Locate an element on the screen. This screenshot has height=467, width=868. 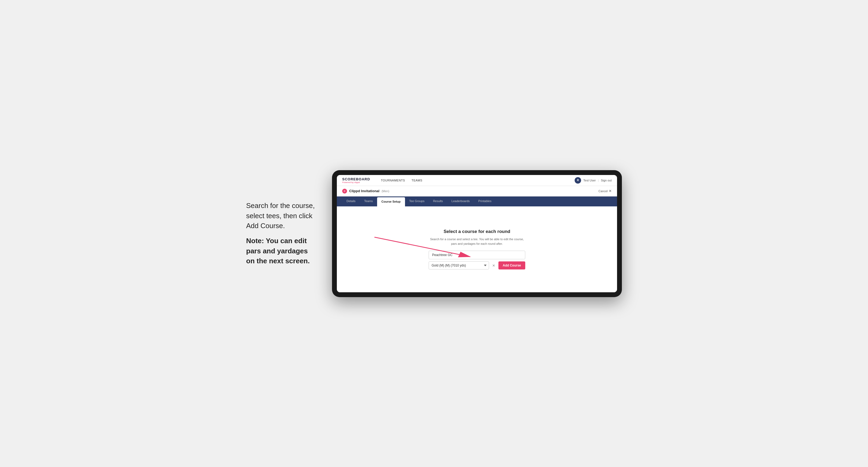
main-content: Select a course for each round Search fo… is located at coordinates (477, 249).